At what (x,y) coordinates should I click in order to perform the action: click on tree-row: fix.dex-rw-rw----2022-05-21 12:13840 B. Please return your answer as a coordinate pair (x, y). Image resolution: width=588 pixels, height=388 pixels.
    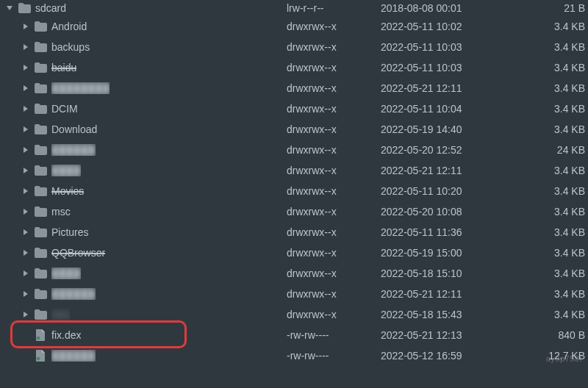
    Looking at the image, I should click on (294, 335).